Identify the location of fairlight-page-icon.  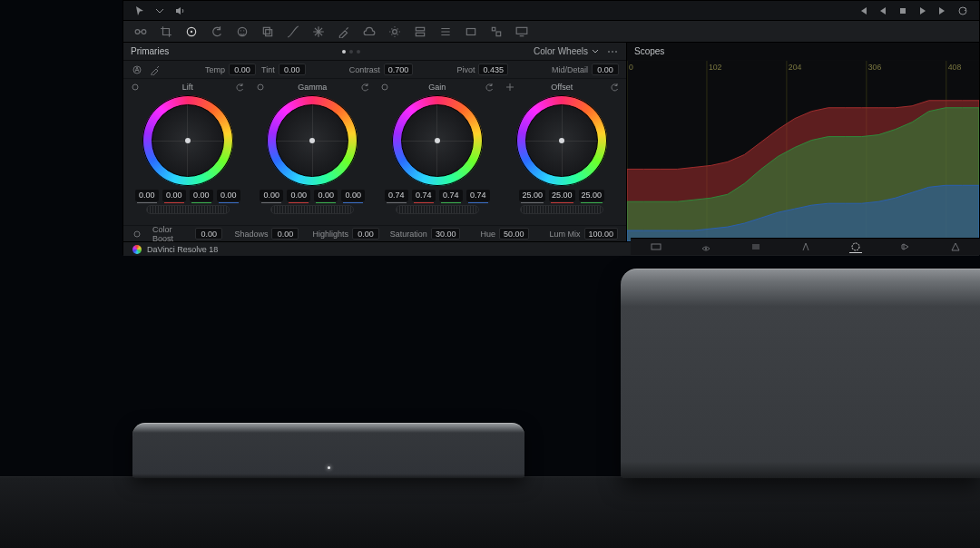
(906, 247).